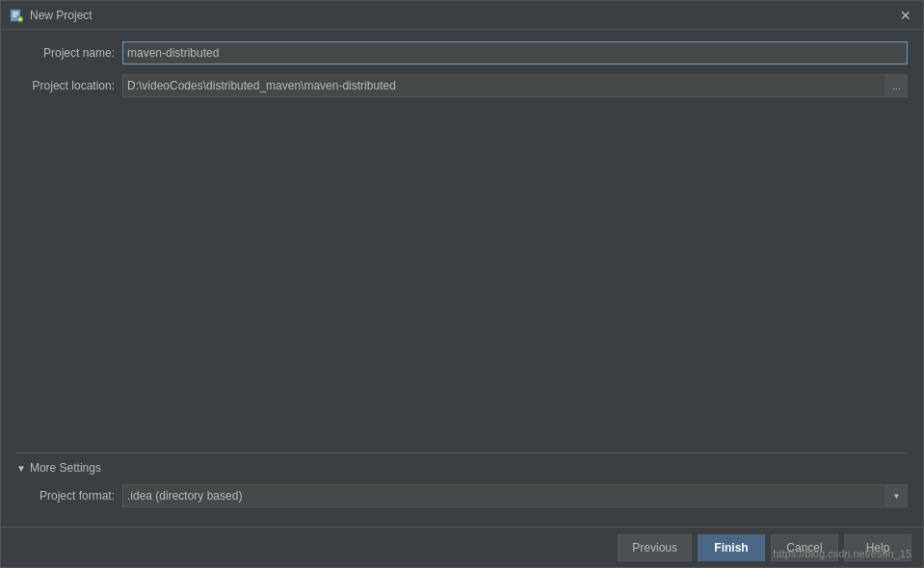 The height and width of the screenshot is (568, 924). Describe the element at coordinates (462, 53) in the screenshot. I see `project-name-row: Project name:` at that location.